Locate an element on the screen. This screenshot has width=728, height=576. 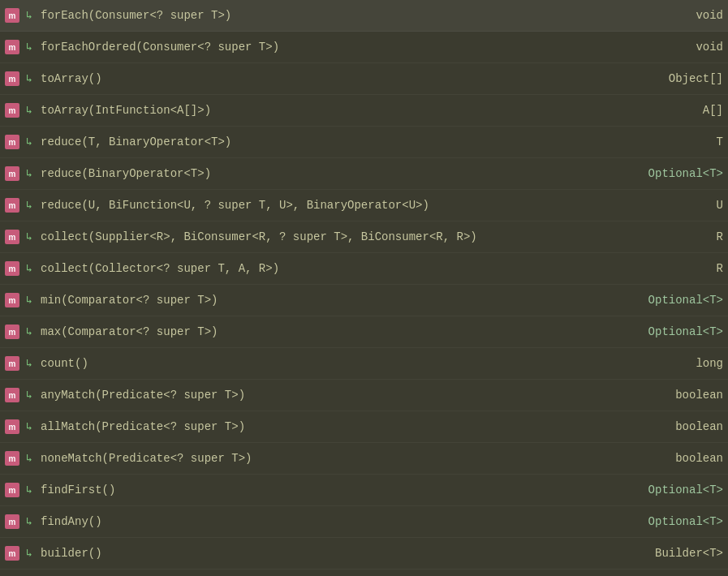
method-row: m↳toArray(IntFunction<A[]>)A[] is located at coordinates (364, 110).